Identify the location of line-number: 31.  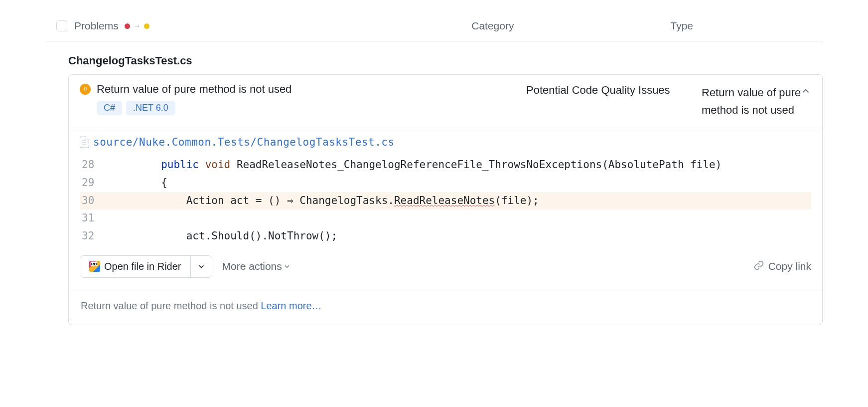
(95, 218).